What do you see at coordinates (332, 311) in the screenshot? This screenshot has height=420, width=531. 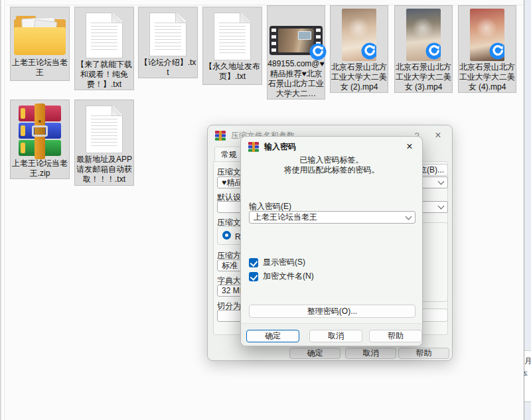 I see `organize-passwords-button: 整理密码(O)...` at bounding box center [332, 311].